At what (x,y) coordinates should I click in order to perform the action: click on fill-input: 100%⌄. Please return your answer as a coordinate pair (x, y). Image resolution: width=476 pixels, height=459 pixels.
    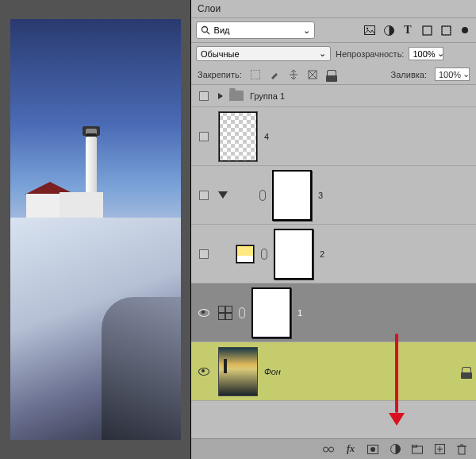
    Looking at the image, I should click on (452, 75).